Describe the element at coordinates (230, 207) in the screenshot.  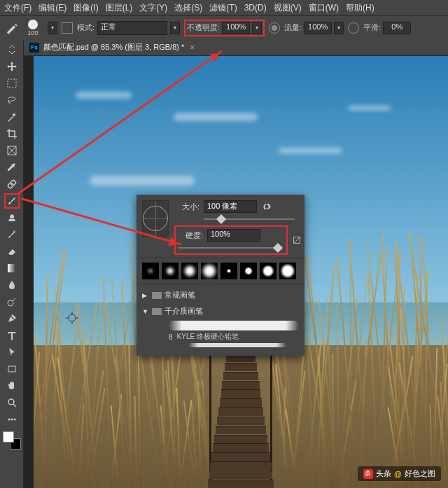
I see `brush-size-input: 100 像素` at that location.